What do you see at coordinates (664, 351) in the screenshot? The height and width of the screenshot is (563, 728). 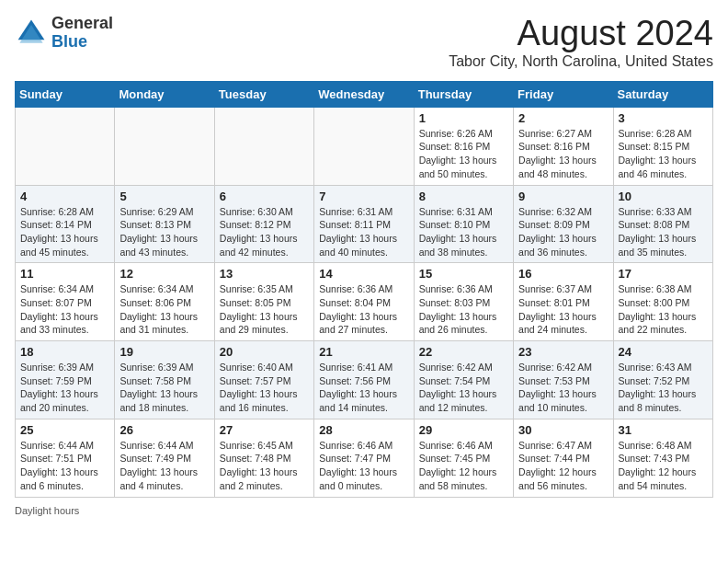 I see `day-number: 24` at bounding box center [664, 351].